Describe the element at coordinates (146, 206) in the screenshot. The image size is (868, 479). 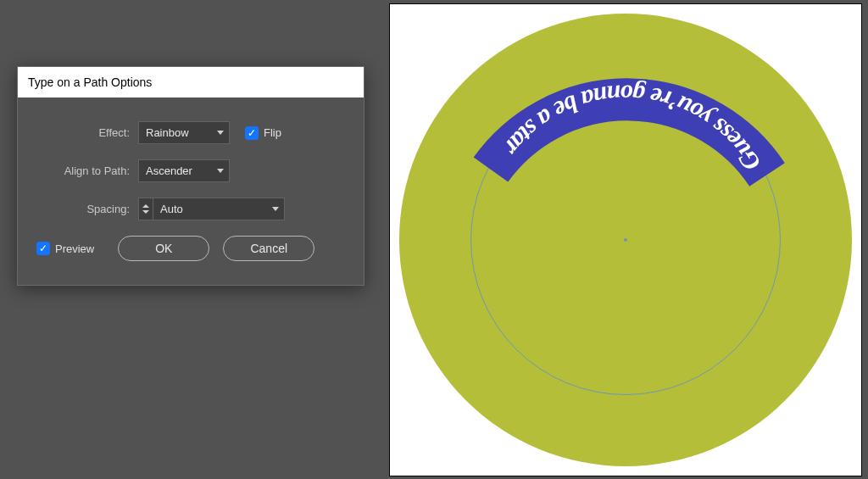
I see `chevron-up-icon` at that location.